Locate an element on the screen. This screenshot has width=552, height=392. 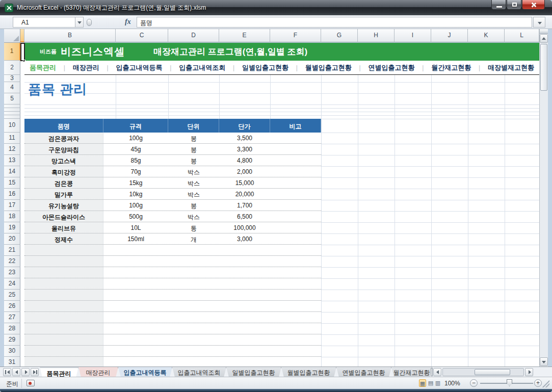
row-header-4: 4 is located at coordinates (12, 88).